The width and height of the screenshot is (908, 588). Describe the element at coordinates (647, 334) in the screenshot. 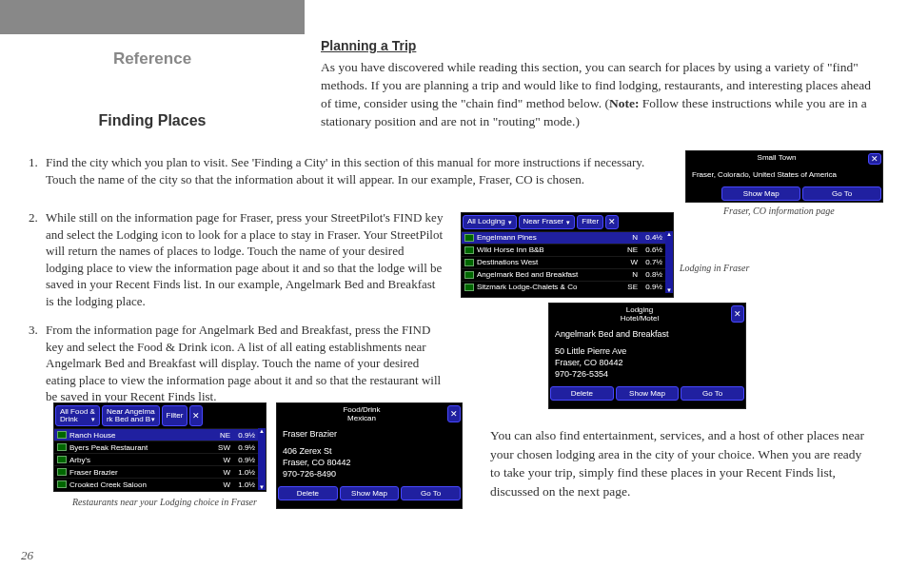

I see `place-name: Angelmark Bed and Breakfast` at that location.